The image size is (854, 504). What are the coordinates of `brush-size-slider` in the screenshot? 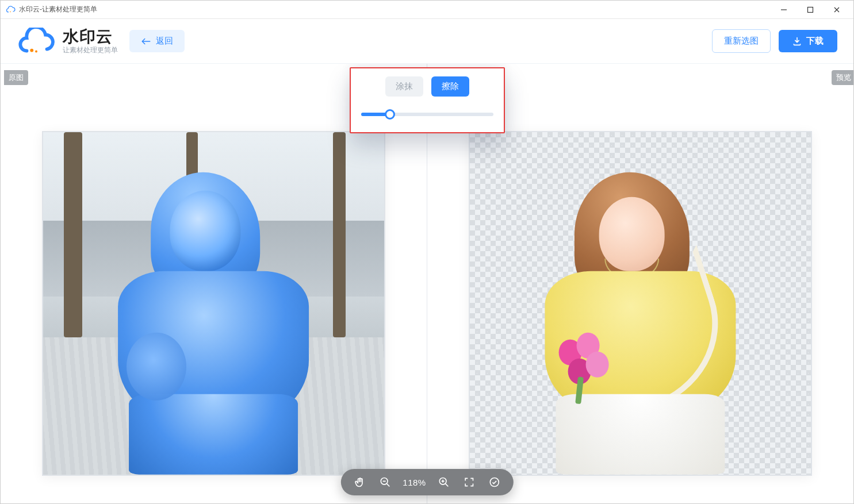 It's located at (427, 114).